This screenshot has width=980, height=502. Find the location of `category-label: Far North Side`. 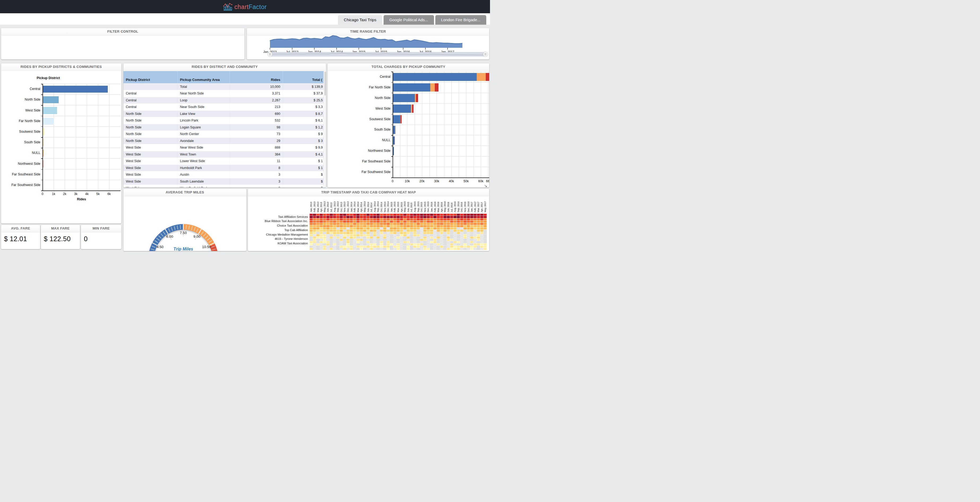

category-label: Far North Side is located at coordinates (359, 87).